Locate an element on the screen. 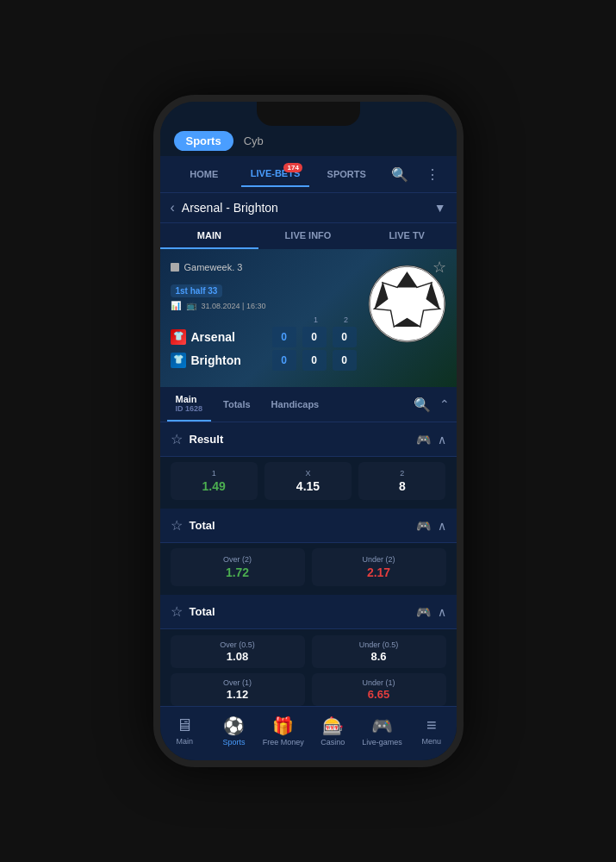 The height and width of the screenshot is (862, 616). bet-tab-handicaps: Handicaps is located at coordinates (296, 404).